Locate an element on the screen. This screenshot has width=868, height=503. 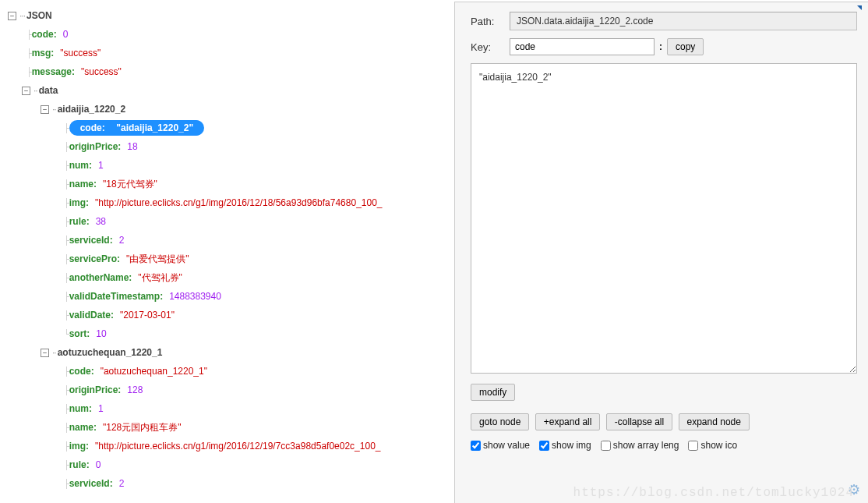
root-node: −···JSON is located at coordinates (231, 16).